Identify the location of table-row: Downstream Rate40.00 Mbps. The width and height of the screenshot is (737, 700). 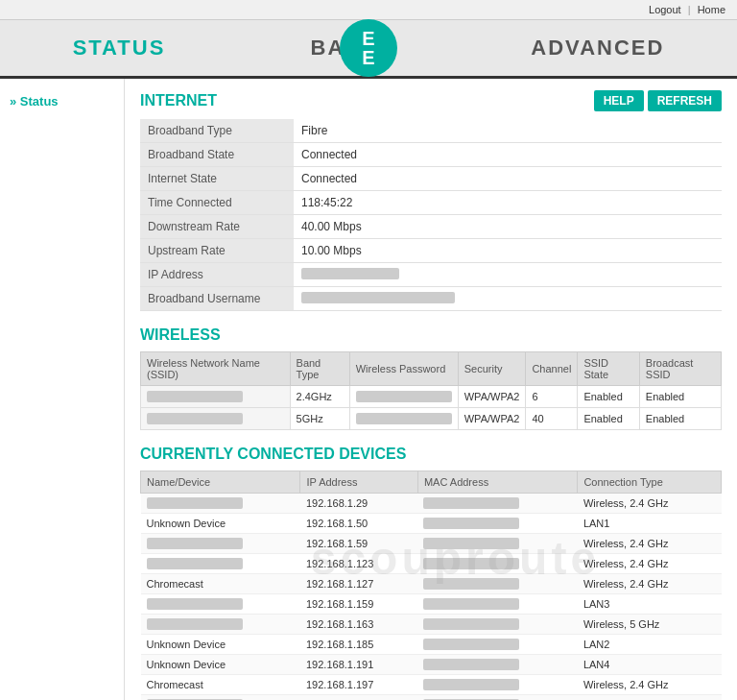
(431, 227).